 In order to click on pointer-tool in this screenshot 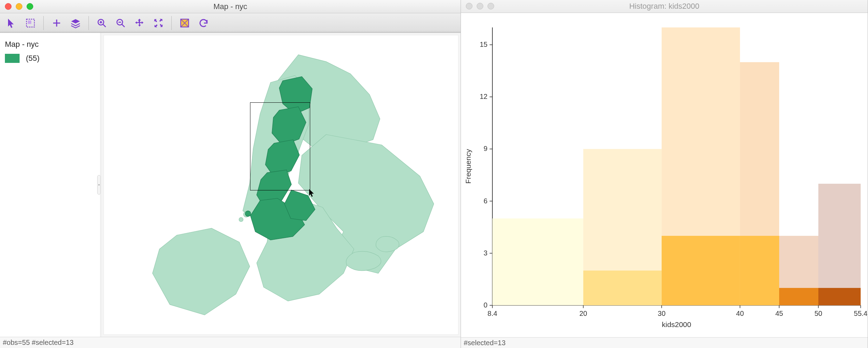, I will do `click(12, 23)`.